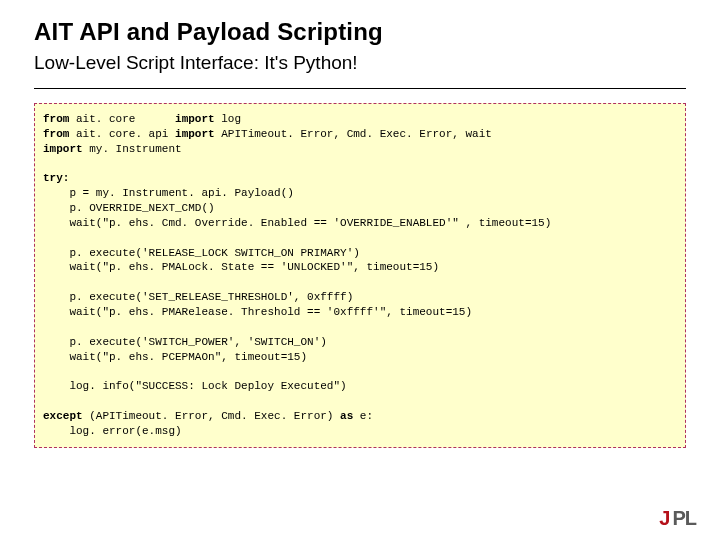  What do you see at coordinates (360, 88) in the screenshot?
I see `divider` at bounding box center [360, 88].